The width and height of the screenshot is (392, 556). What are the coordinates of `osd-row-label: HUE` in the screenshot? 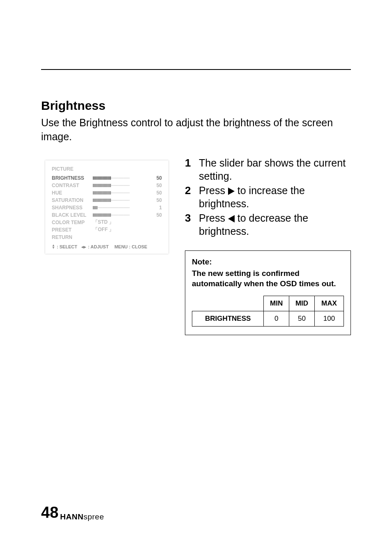 It's located at (72, 193).